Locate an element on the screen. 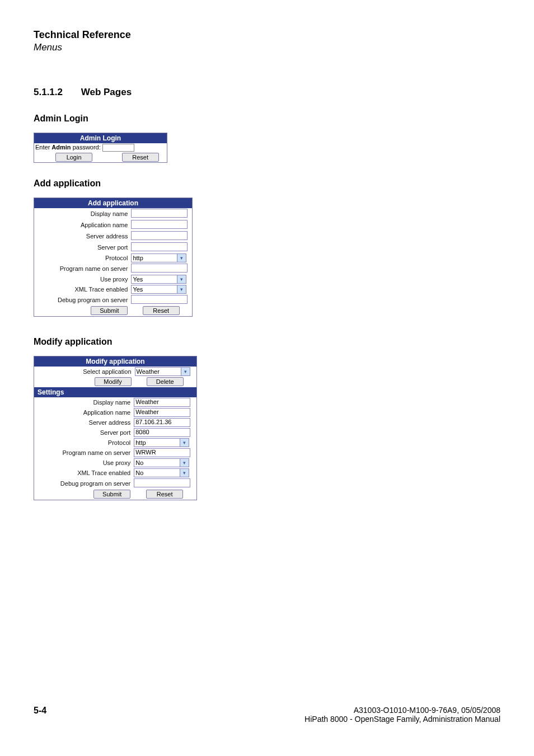 Image resolution: width=534 pixels, height=756 pixels. input-display-name: Weather is located at coordinates (162, 402).